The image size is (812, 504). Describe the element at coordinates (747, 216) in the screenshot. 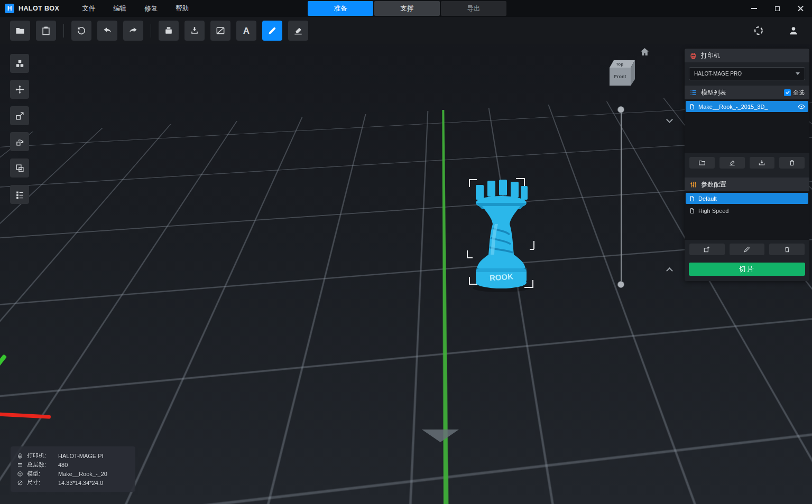

I see `param-profile-list: Default High Speed` at that location.